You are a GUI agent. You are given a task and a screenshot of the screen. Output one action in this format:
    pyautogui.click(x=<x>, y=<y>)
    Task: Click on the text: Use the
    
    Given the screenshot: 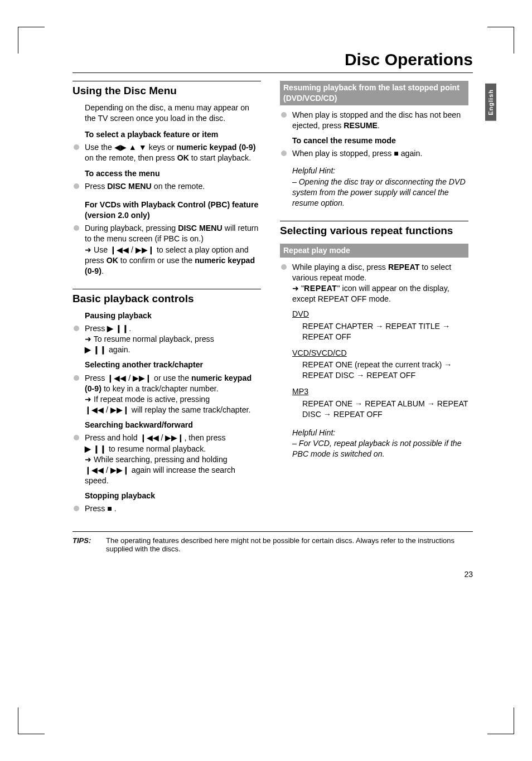 What is the action you would take?
    pyautogui.click(x=99, y=147)
    